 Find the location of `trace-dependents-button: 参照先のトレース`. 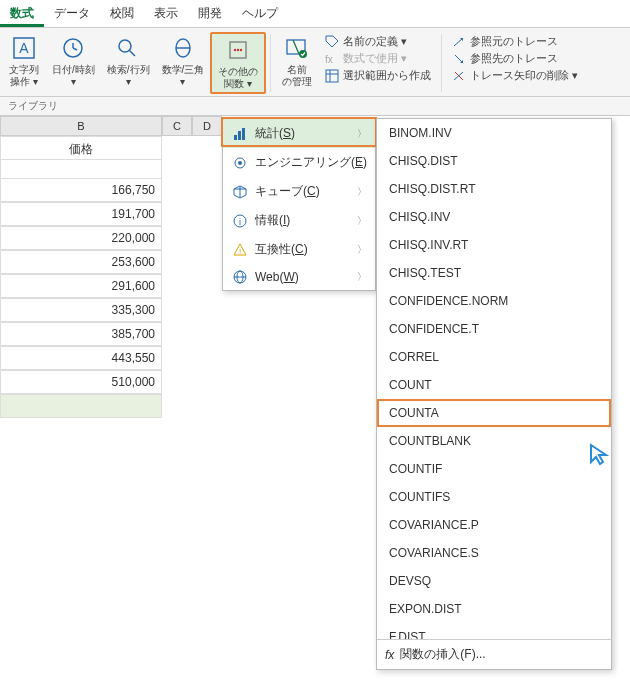

trace-dependents-button: 参照先のトレース is located at coordinates (515, 58).